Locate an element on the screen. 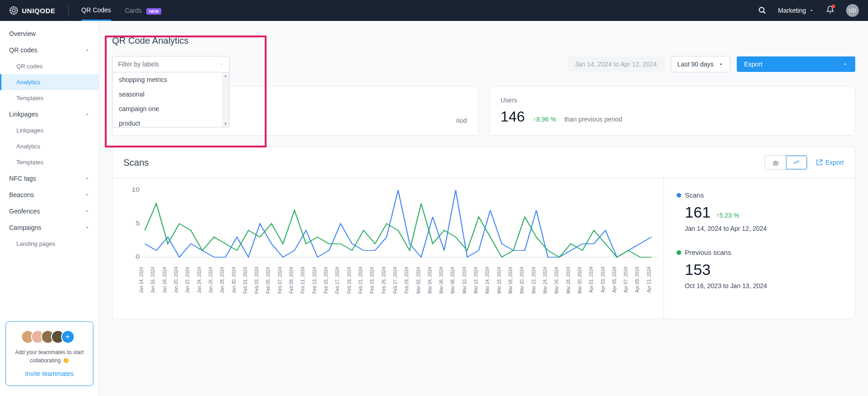 The height and width of the screenshot is (396, 868). sidebar-item-campaigns: Campaigns is located at coordinates (49, 228).